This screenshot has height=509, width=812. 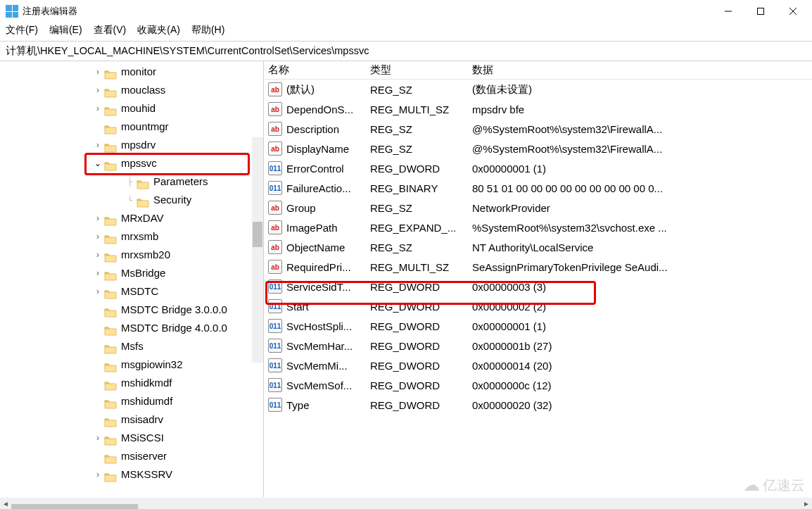 What do you see at coordinates (132, 218) in the screenshot?
I see `tree-item-mrxdav: ›MRxDAV` at bounding box center [132, 218].